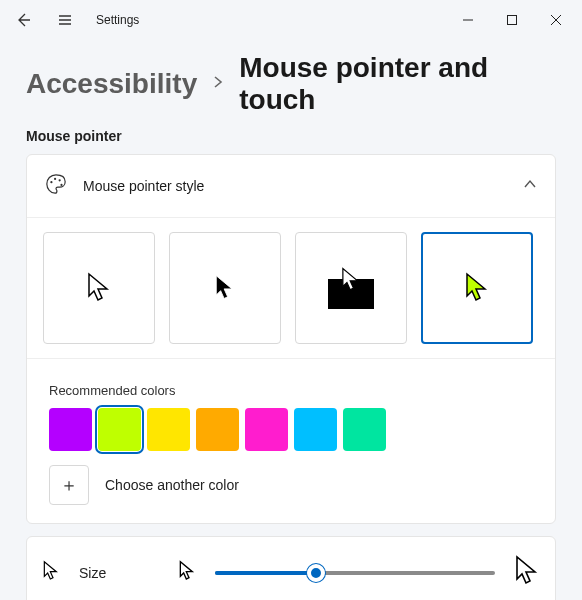  Describe the element at coordinates (477, 288) in the screenshot. I see `cursor-custom-icon` at that location.